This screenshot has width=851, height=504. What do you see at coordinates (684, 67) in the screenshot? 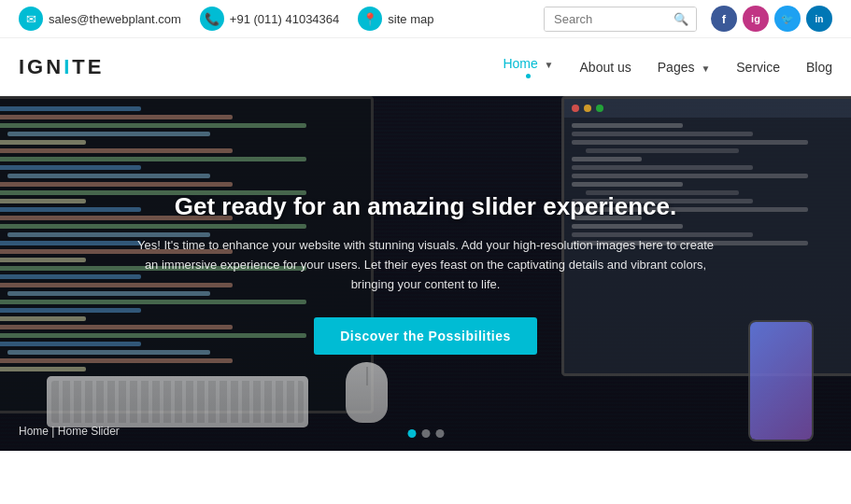
I see `nav-link-pages: Pages ▼` at bounding box center [684, 67].